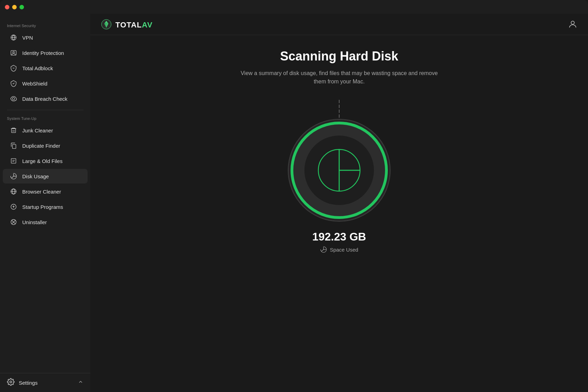 This screenshot has height=392, width=588. What do you see at coordinates (106, 25) in the screenshot?
I see `logo-icon` at bounding box center [106, 25].